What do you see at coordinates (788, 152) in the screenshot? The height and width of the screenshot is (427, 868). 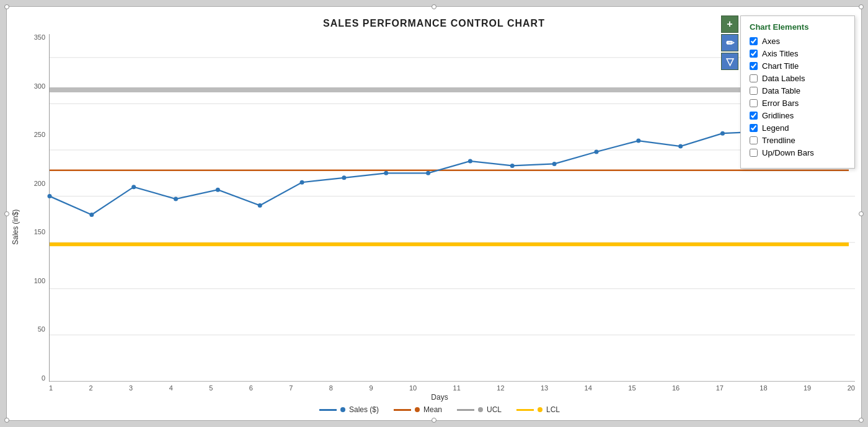 I see `panel-item-label: Up/Down Bars` at bounding box center [788, 152].